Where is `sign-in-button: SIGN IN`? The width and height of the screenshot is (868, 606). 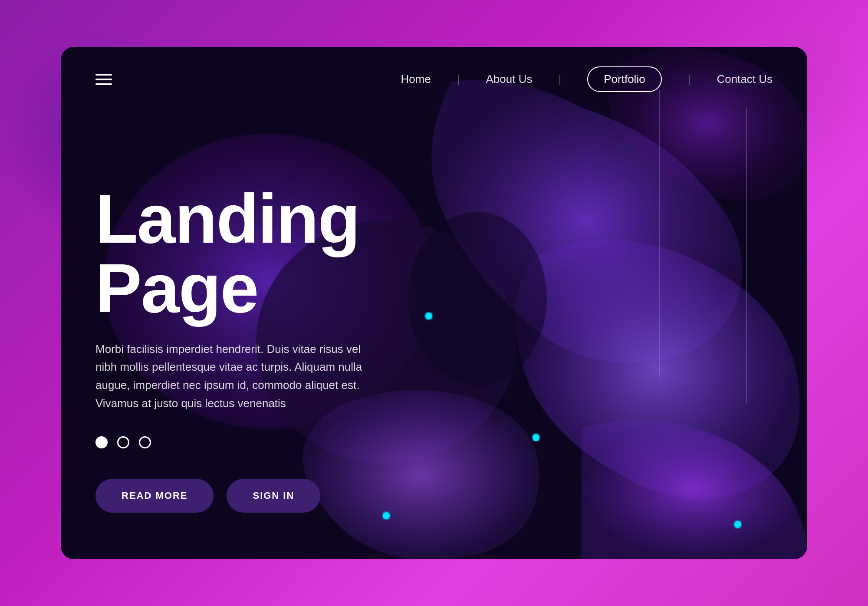
sign-in-button: SIGN IN is located at coordinates (273, 496).